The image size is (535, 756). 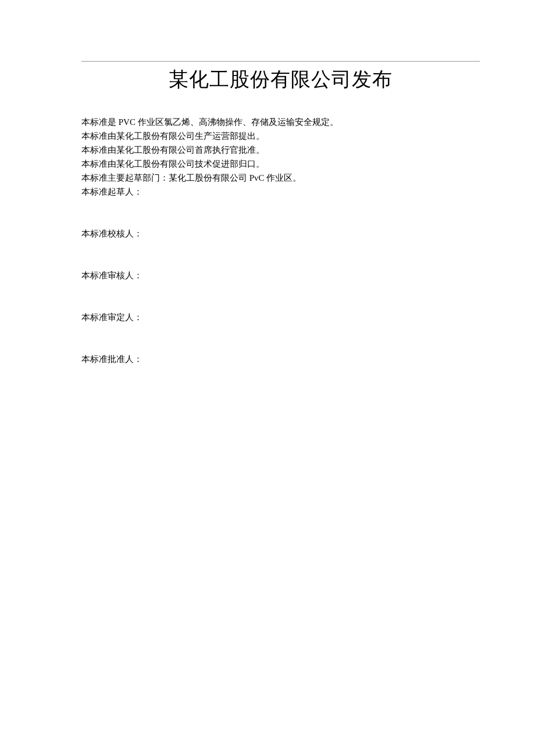 What do you see at coordinates (280, 62) in the screenshot?
I see `horizontal-divider` at bounding box center [280, 62].